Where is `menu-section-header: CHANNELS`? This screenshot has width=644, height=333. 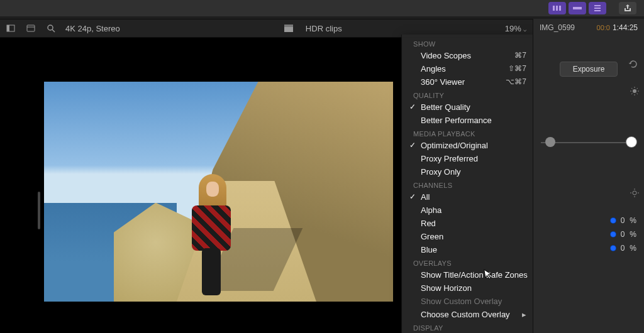 menu-section-header: CHANNELS is located at coordinates (468, 185).